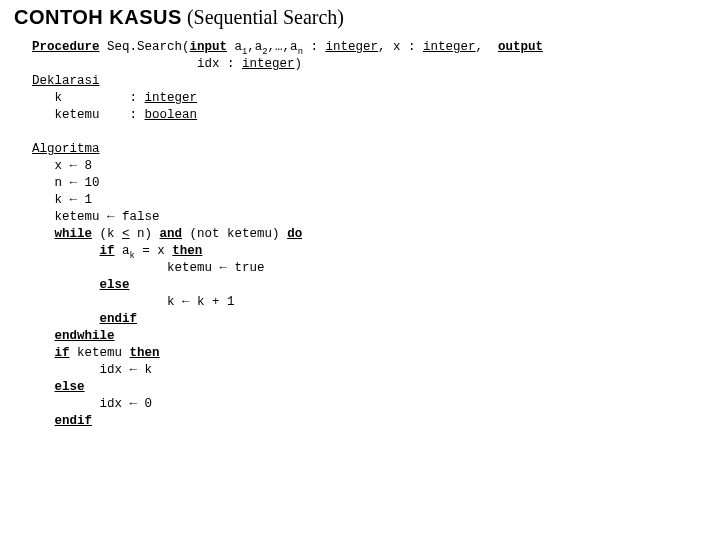  I want to click on alg-l14a, so click(44, 387).